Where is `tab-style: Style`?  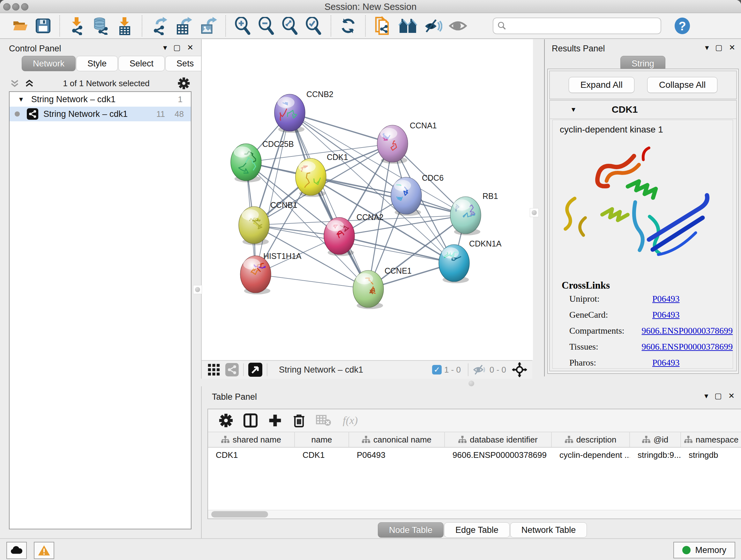
tab-style: Style is located at coordinates (97, 64).